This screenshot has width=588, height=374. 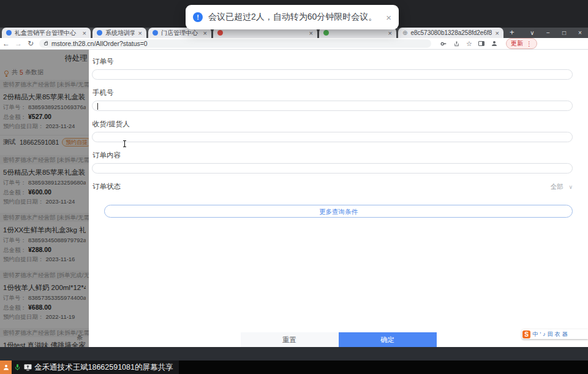 What do you see at coordinates (529, 44) in the screenshot?
I see `kebab-menu-icon: ⋮` at bounding box center [529, 44].